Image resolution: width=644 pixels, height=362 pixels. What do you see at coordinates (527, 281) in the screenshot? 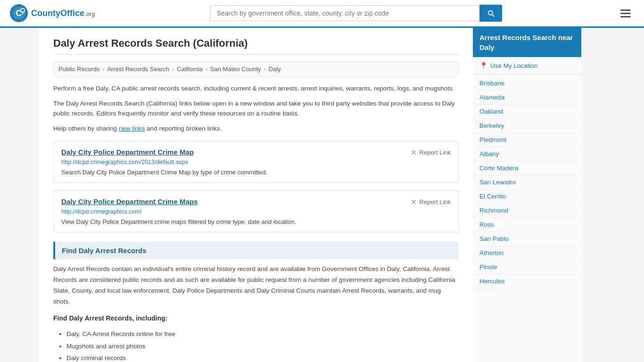
I see `sidebar-link-hercules: Hercules` at bounding box center [527, 281].